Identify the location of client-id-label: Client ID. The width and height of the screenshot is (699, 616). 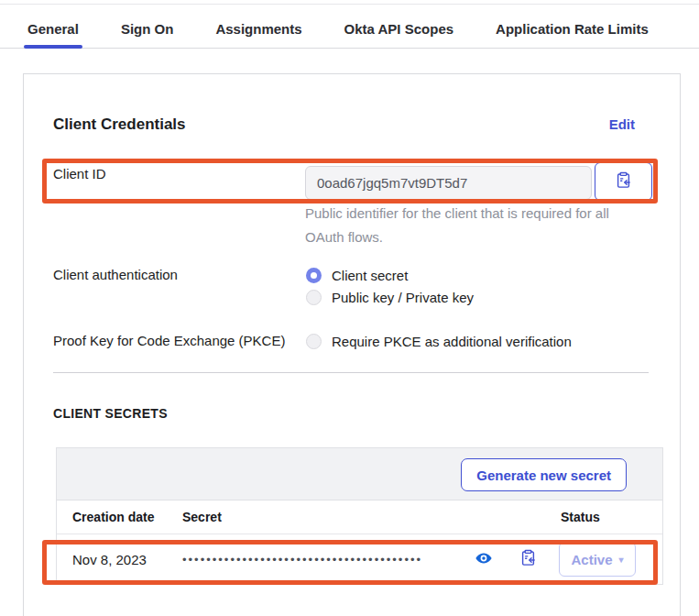
(80, 174).